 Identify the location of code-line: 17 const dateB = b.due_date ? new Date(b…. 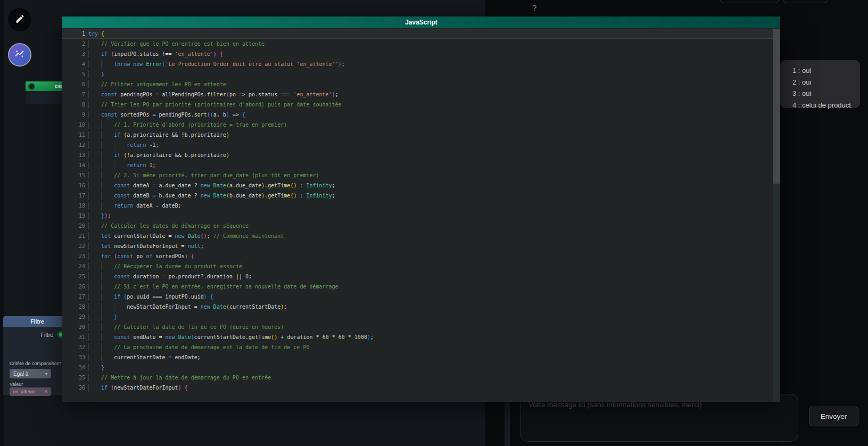
(421, 196).